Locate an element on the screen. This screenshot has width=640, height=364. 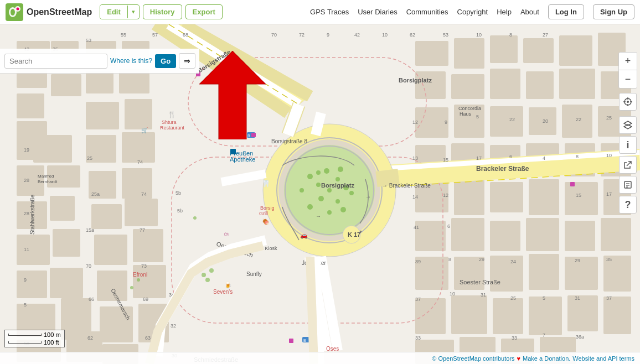
website-terms-link: Website and API terms is located at coordinates (603, 358).